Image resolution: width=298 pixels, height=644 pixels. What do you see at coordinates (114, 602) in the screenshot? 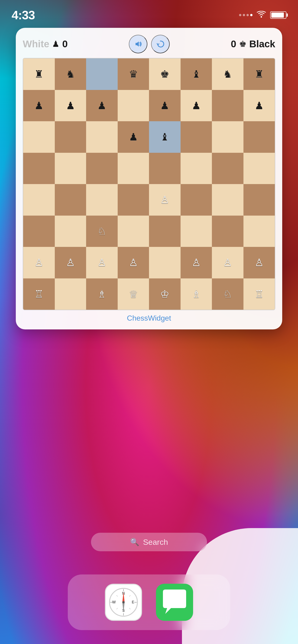
I see `svg-text: W` at bounding box center [114, 602].